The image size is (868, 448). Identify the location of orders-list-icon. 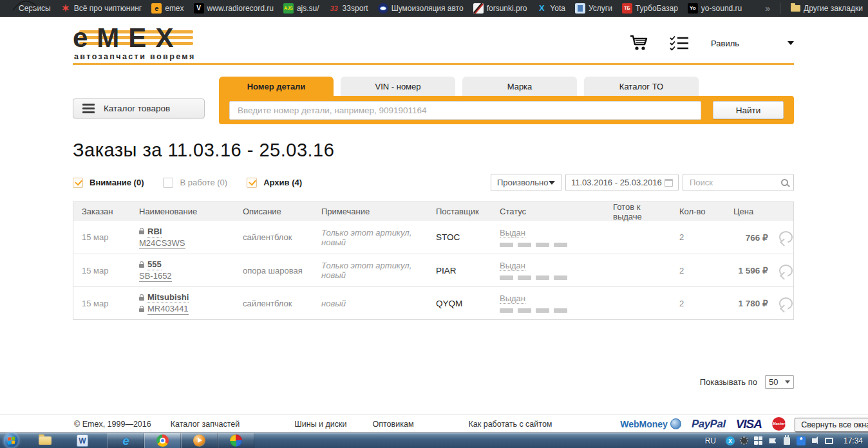
(679, 43).